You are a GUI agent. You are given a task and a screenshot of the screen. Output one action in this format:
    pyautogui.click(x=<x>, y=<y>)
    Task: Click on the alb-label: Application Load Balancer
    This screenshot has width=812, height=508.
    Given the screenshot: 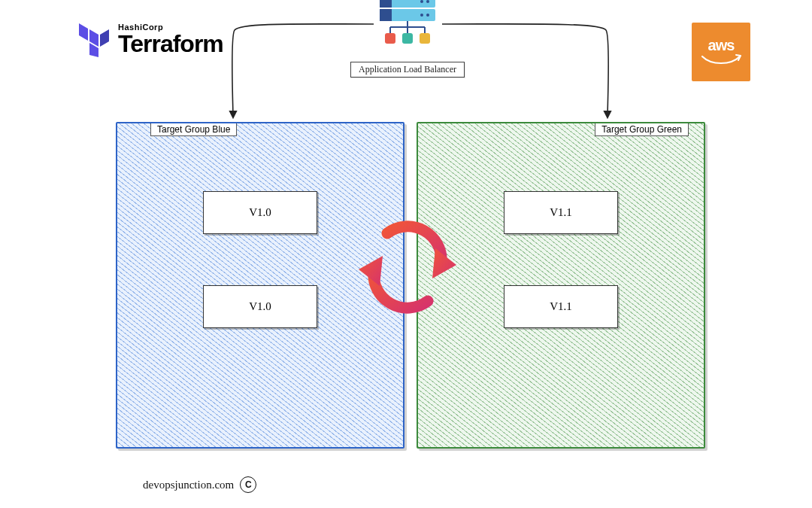 What is the action you would take?
    pyautogui.click(x=408, y=69)
    